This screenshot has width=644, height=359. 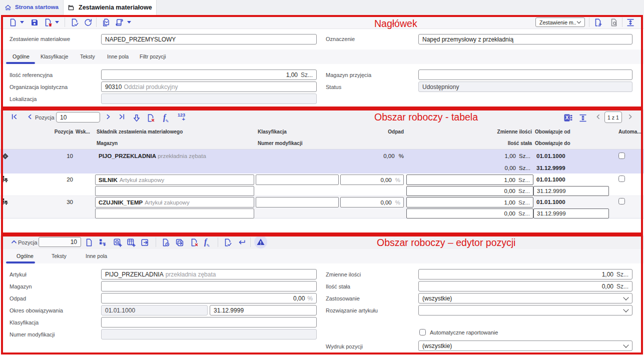 What do you see at coordinates (110, 8) in the screenshot?
I see `tab-bill-of-materials: Zestawienia materiałowe` at bounding box center [110, 8].